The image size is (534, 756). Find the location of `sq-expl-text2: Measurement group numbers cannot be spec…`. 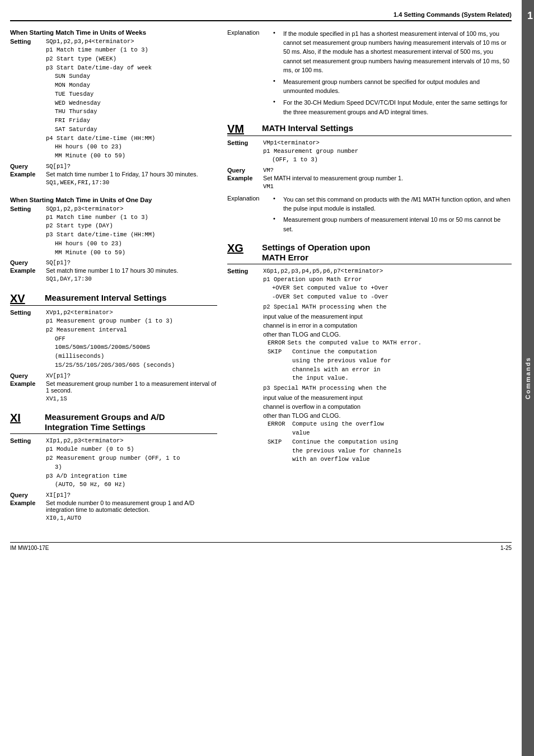

sq-expl-text2: Measurement group numbers cannot be spec… is located at coordinates (397, 86).